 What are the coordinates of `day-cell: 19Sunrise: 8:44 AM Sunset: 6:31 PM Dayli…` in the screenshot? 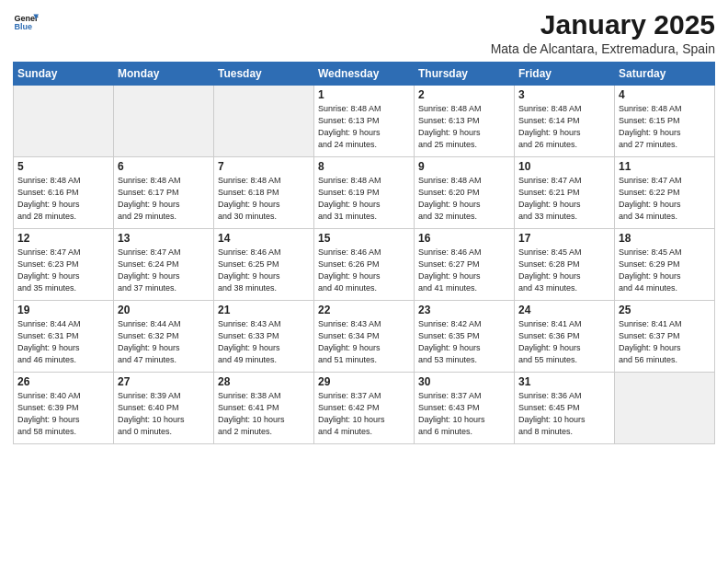 It's located at (64, 337).